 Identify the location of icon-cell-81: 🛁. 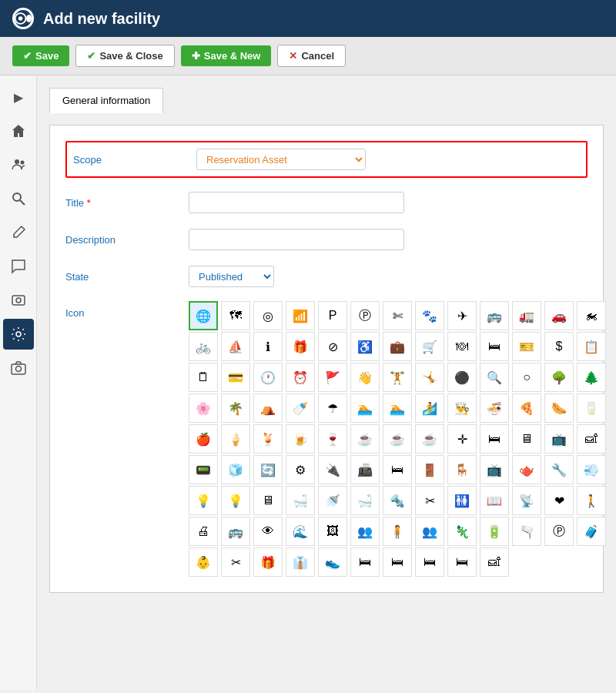
(300, 500).